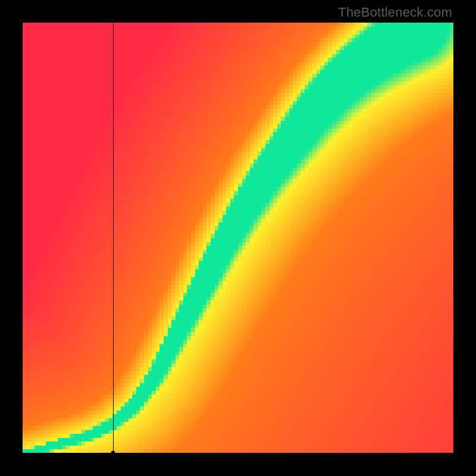  I want to click on watermark-text: TheBottleneck.com, so click(395, 12).